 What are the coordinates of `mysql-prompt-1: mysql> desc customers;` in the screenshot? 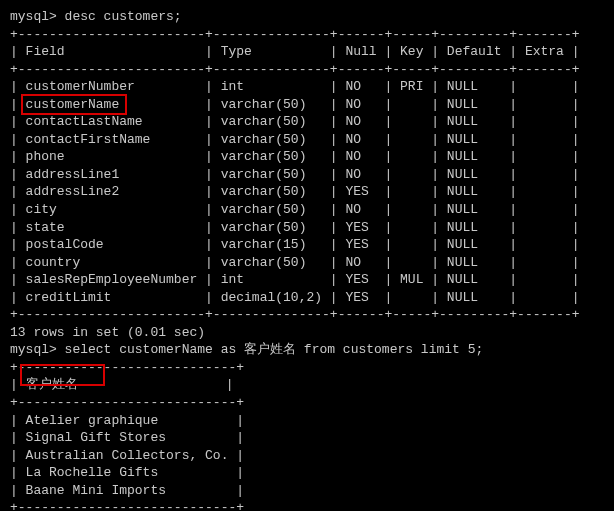 It's located at (307, 17).